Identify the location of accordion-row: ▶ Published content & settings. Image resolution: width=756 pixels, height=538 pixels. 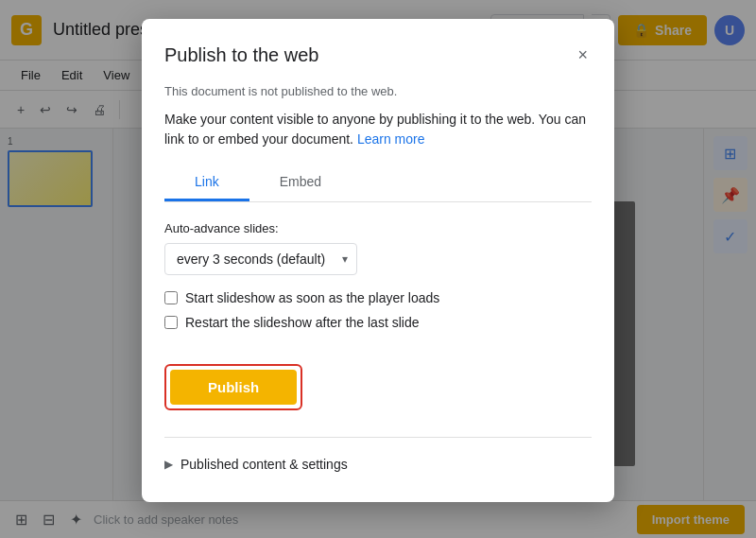
(378, 464).